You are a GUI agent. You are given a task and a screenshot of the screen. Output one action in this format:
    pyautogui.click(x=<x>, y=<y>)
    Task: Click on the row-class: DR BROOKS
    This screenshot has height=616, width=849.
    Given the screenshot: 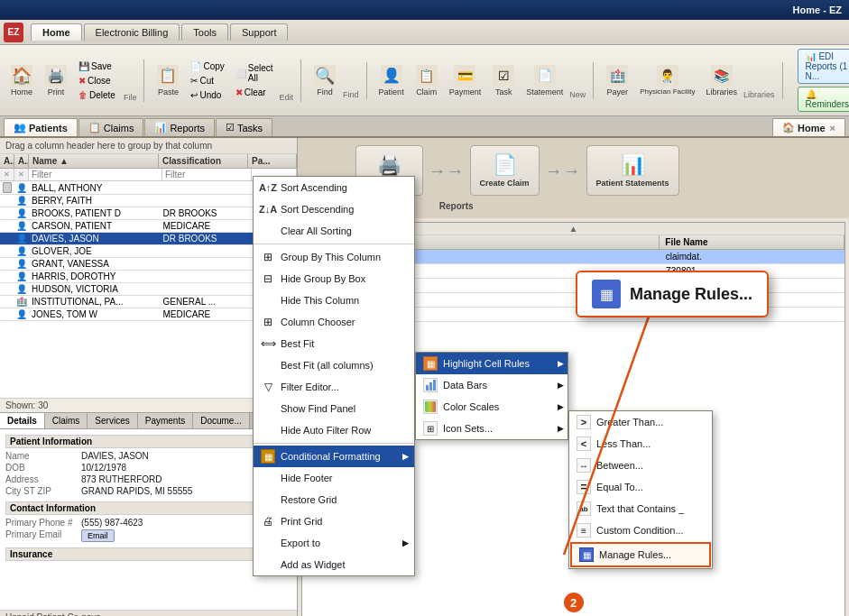 What is the action you would take?
    pyautogui.click(x=206, y=238)
    